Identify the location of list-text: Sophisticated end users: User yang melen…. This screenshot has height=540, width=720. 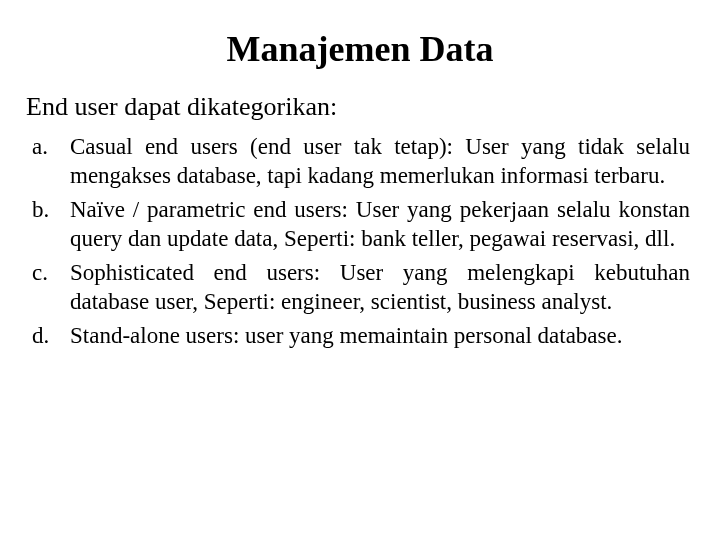
(380, 288).